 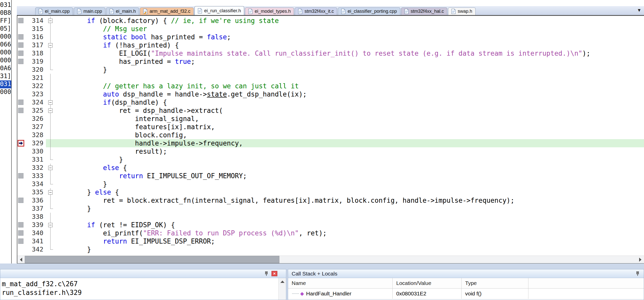 What do you see at coordinates (331, 78) in the screenshot?
I see `code-line: 321` at bounding box center [331, 78].